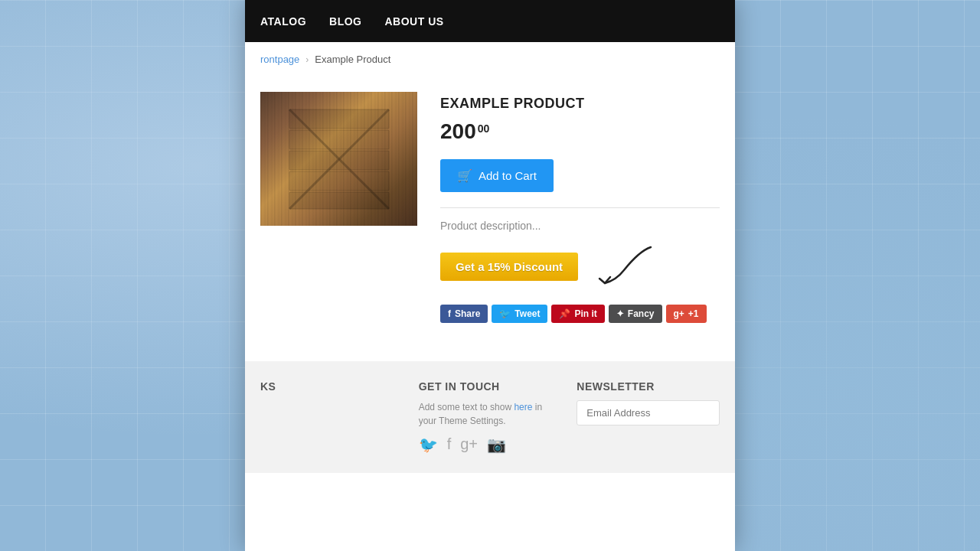 The height and width of the screenshot is (551, 980). I want to click on footer-newsletter-column: NEWSLETTER, so click(648, 417).